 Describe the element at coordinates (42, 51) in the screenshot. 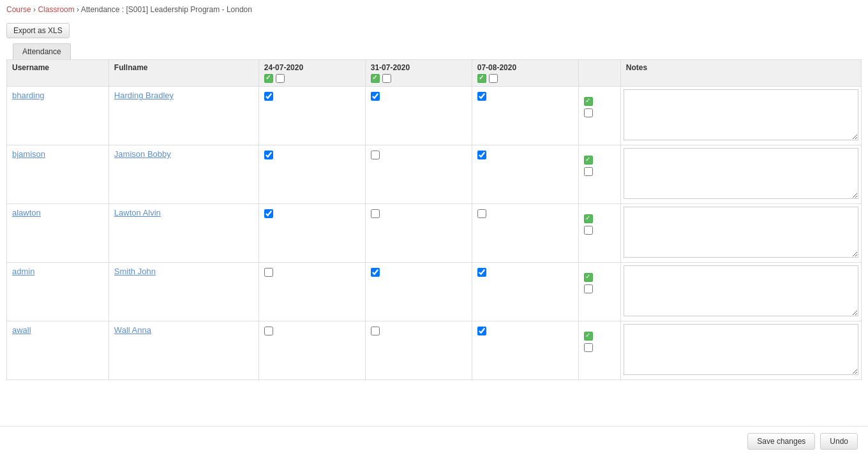

I see `attendance-tab: Attendance` at that location.